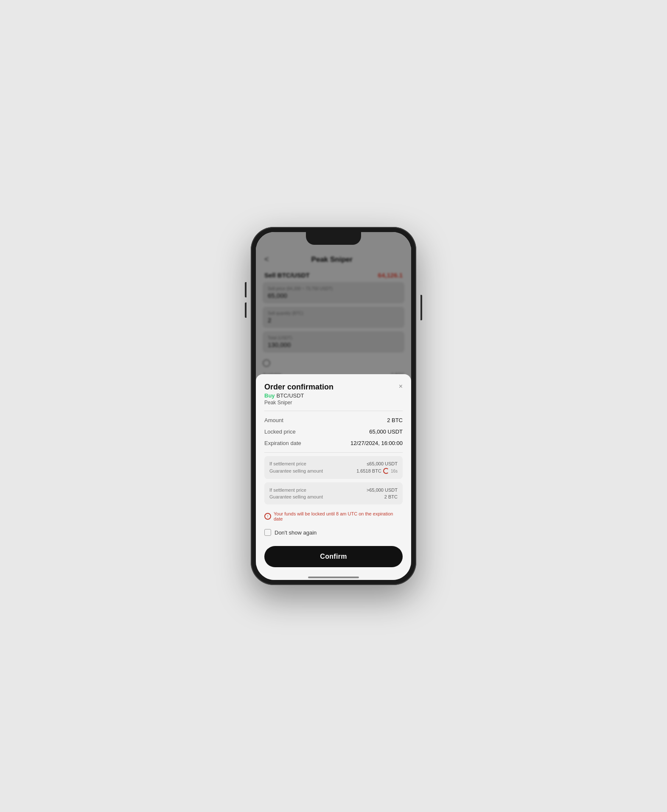 The image size is (667, 812). I want to click on cond1-price-row: If settlement price ≤65,000 USDT, so click(334, 464).